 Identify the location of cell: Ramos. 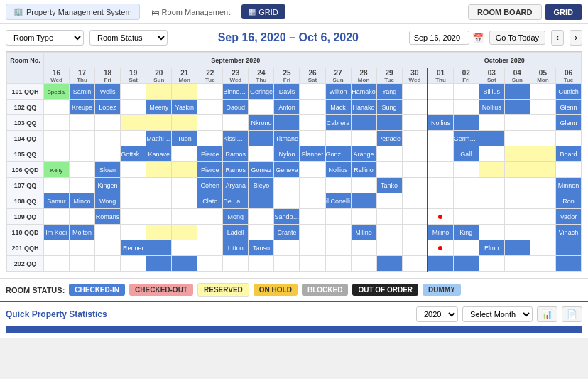
(236, 170).